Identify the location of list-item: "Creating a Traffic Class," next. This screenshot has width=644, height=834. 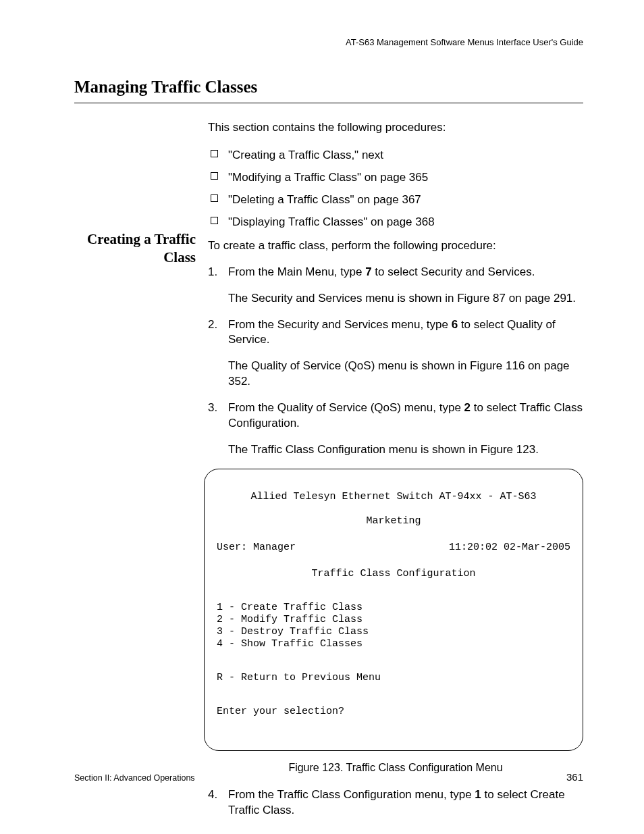
(396, 155).